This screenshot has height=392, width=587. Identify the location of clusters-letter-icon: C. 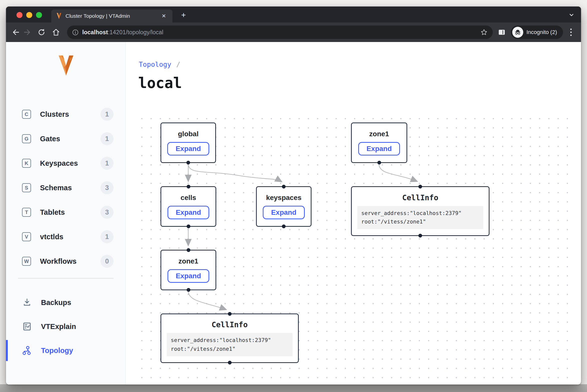
(26, 114).